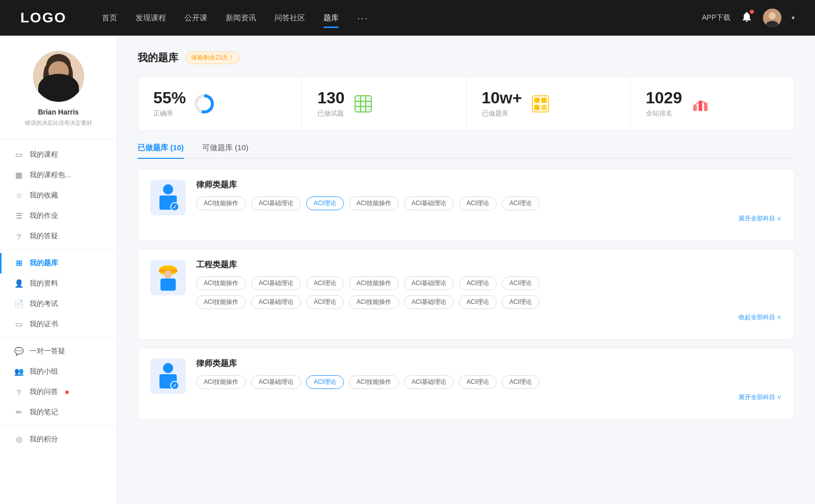  Describe the element at coordinates (59, 76) in the screenshot. I see `profile-avatar` at that location.